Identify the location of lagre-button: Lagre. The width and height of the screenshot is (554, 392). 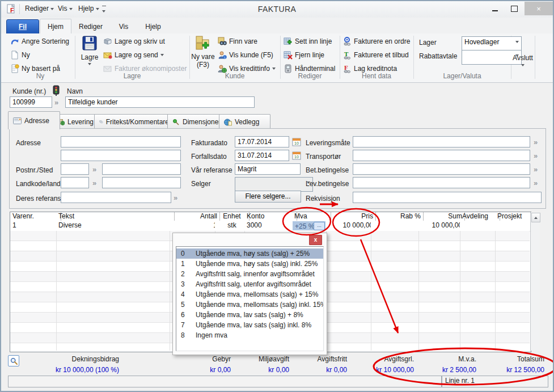
(90, 50).